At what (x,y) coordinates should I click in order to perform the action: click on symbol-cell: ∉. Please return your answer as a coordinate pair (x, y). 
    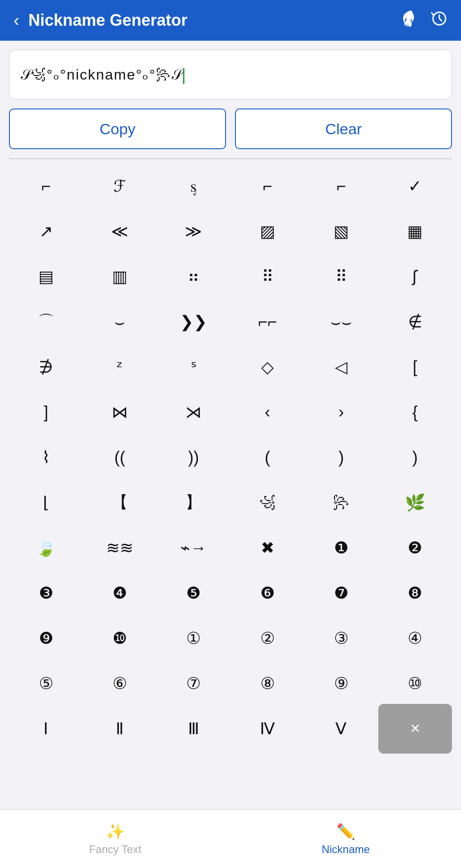
    Looking at the image, I should click on (415, 322).